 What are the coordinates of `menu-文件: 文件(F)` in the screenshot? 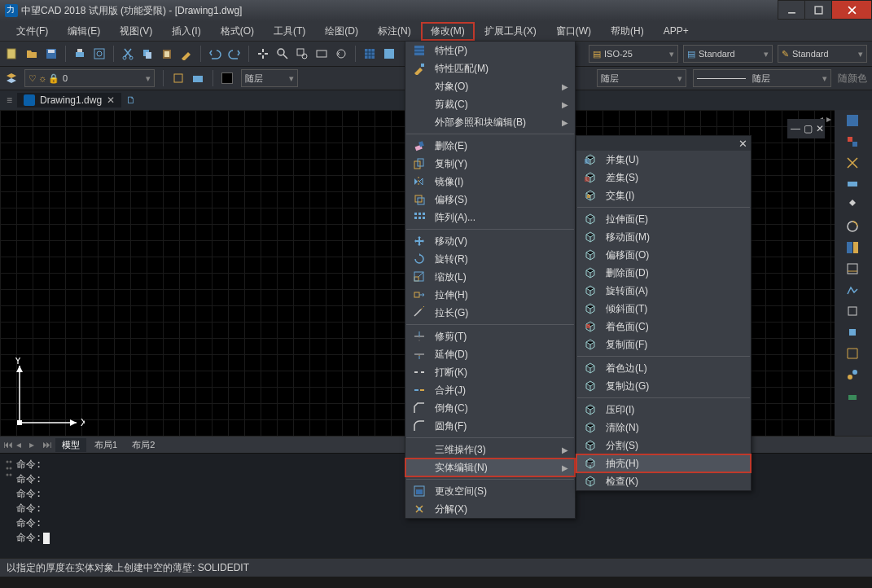 It's located at (33, 31).